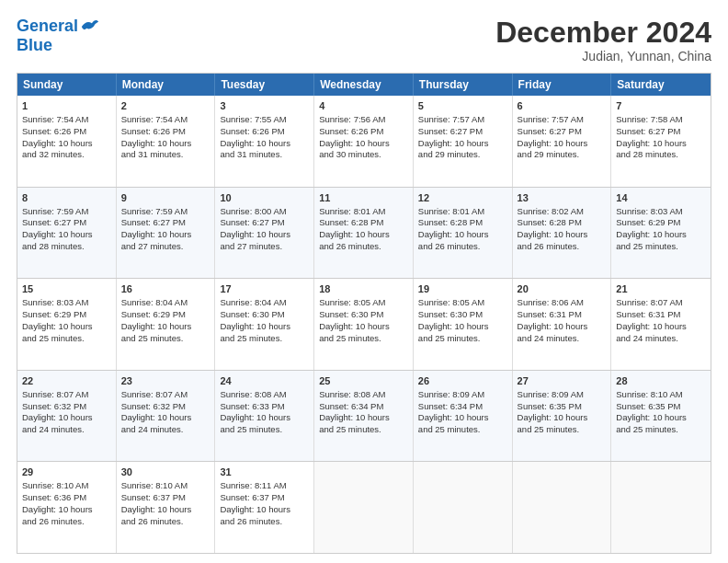  Describe the element at coordinates (364, 508) in the screenshot. I see `calendar-empty-cell` at that location.